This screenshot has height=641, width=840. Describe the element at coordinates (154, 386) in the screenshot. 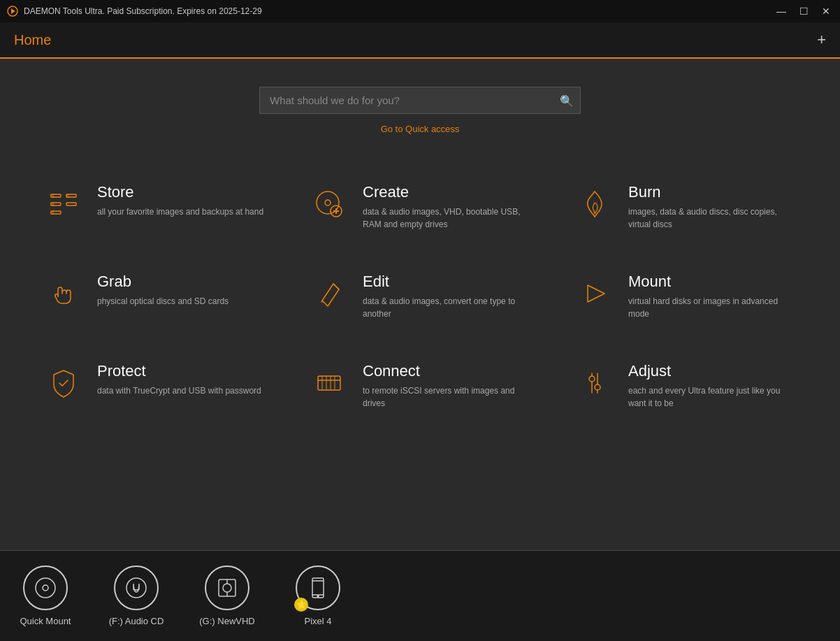

I see `protect-item: Protect data with TrueCrypt and USB with…` at that location.